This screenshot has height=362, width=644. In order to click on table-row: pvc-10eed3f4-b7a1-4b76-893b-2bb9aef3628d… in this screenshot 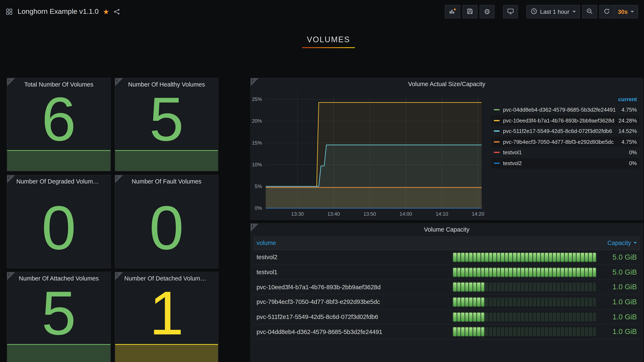, I will do `click(447, 287)`.